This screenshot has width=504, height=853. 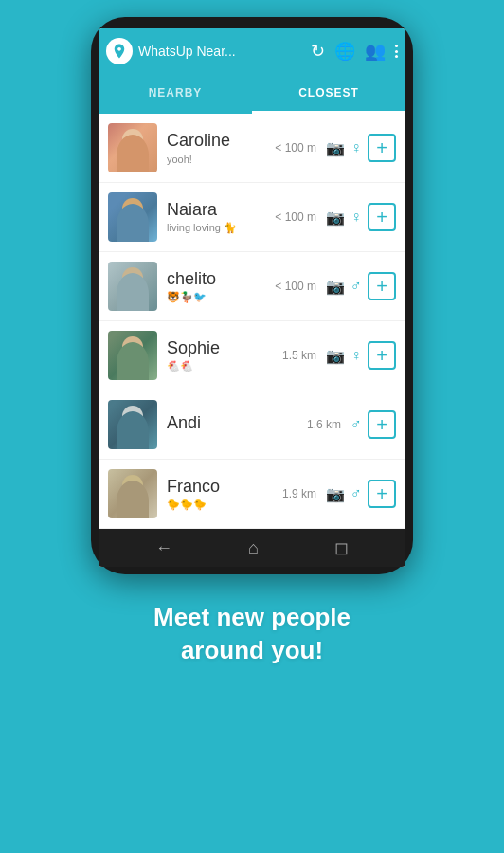 I want to click on user-status: 🐤🐤🐤, so click(x=212, y=504).